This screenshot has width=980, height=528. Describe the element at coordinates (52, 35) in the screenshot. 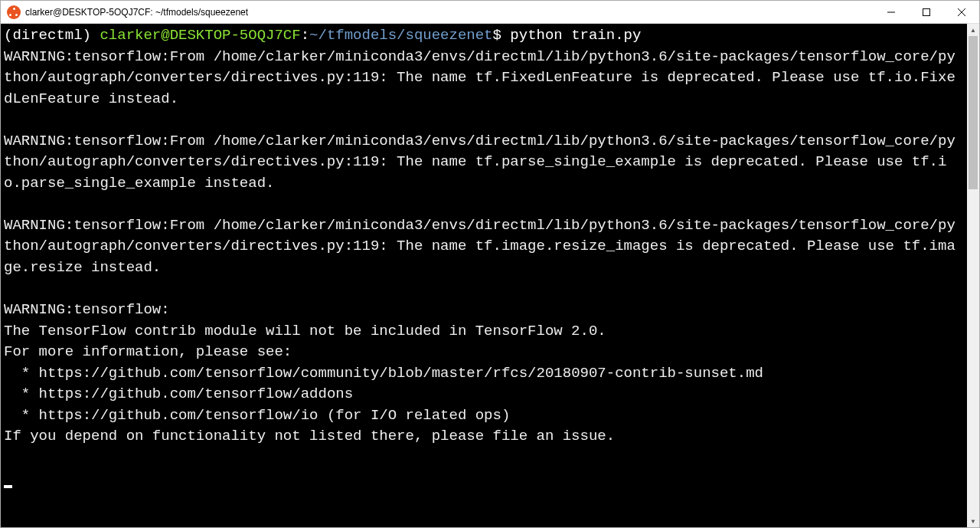

I see `prompt-env: (directml)` at that location.